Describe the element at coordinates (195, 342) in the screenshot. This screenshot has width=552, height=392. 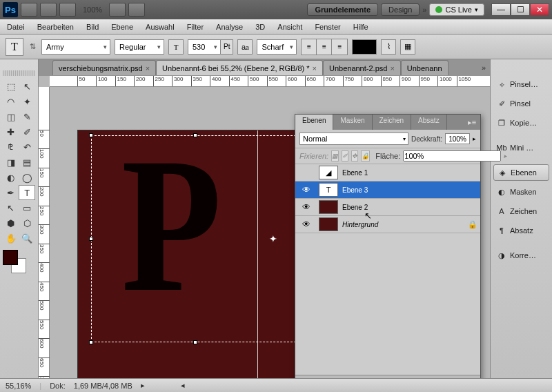
I see `handle-bm` at that location.